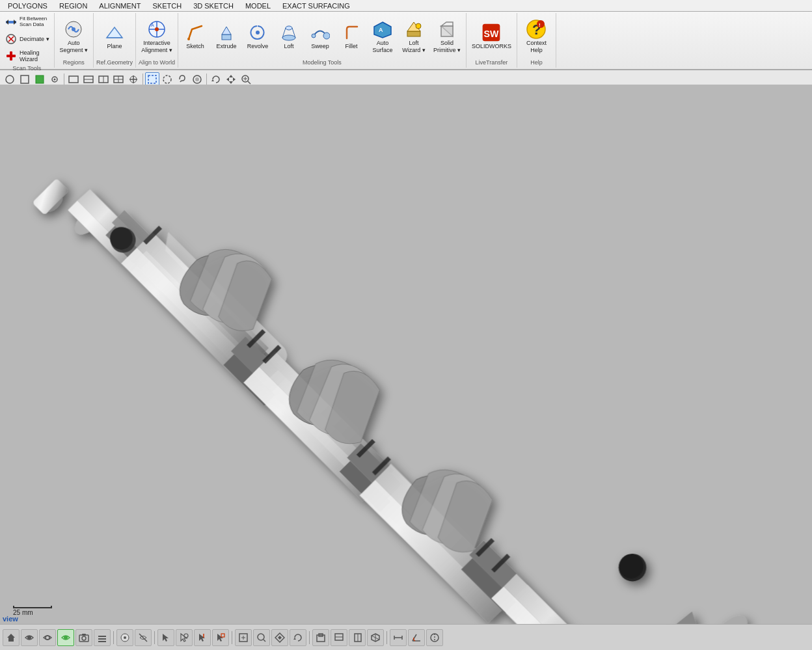  I want to click on fillet-btn: Fillet, so click(351, 36).